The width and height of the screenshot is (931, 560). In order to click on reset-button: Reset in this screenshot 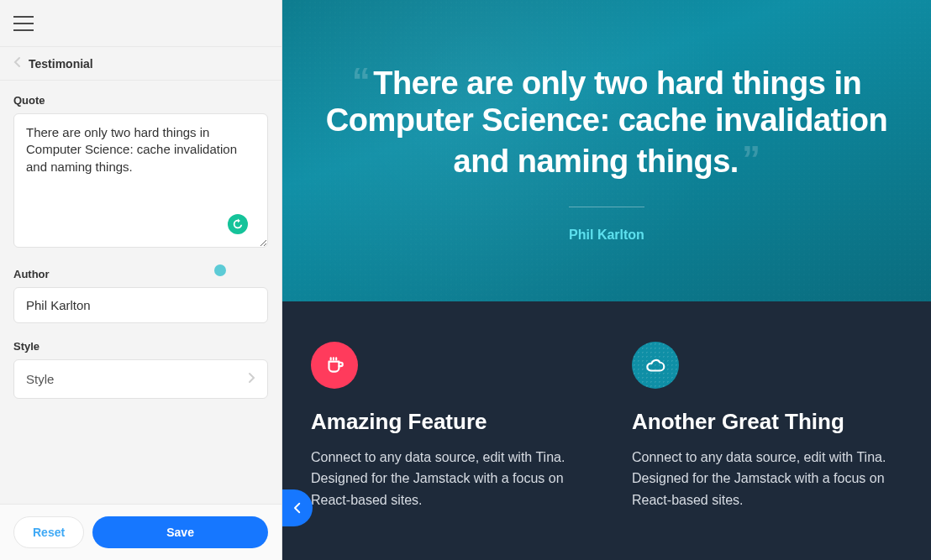, I will do `click(49, 532)`.